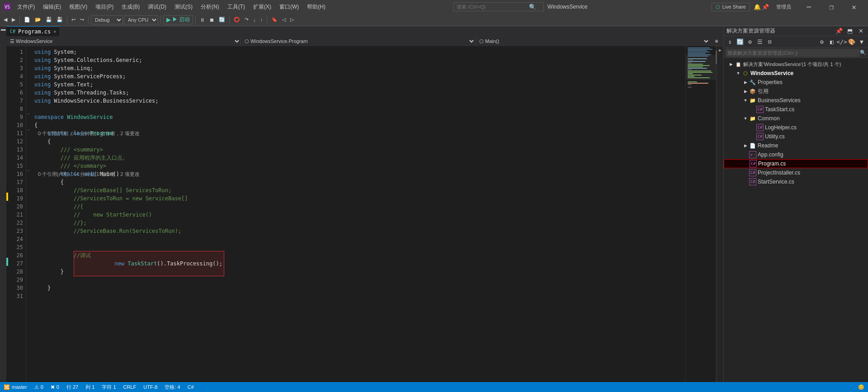  What do you see at coordinates (745, 146) in the screenshot?
I see `tree-expand-readme: ▶` at bounding box center [745, 146].